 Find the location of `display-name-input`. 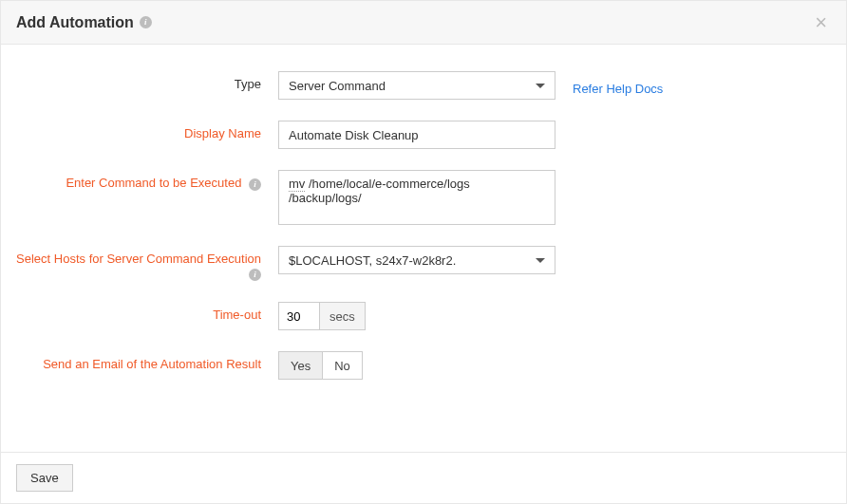

display-name-input is located at coordinates (417, 135).